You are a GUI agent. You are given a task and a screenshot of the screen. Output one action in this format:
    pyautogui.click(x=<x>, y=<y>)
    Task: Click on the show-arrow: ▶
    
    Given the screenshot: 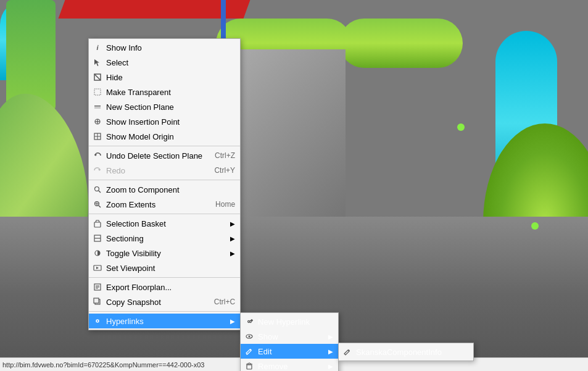 What is the action you would take?
    pyautogui.click(x=331, y=337)
    